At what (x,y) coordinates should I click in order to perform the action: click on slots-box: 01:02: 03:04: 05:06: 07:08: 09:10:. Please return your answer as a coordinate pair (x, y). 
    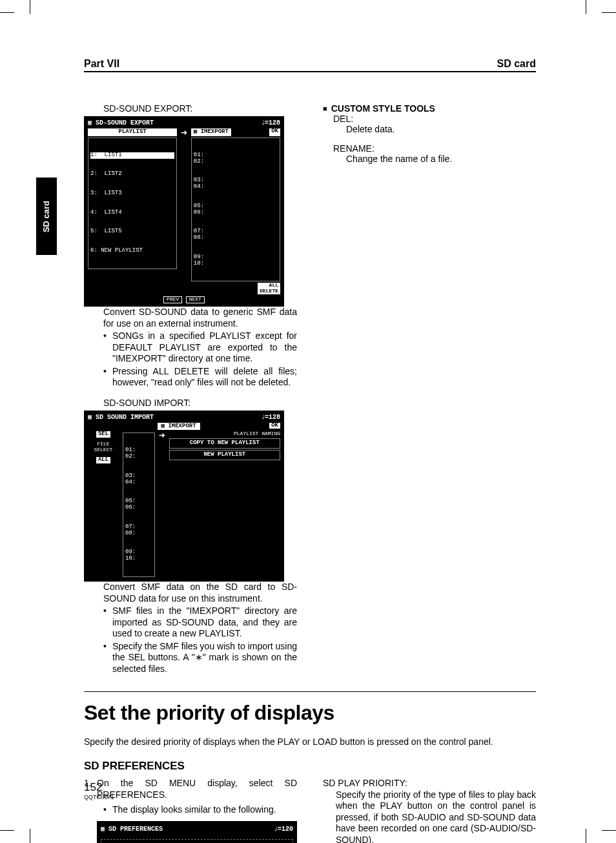
    Looking at the image, I should click on (236, 210).